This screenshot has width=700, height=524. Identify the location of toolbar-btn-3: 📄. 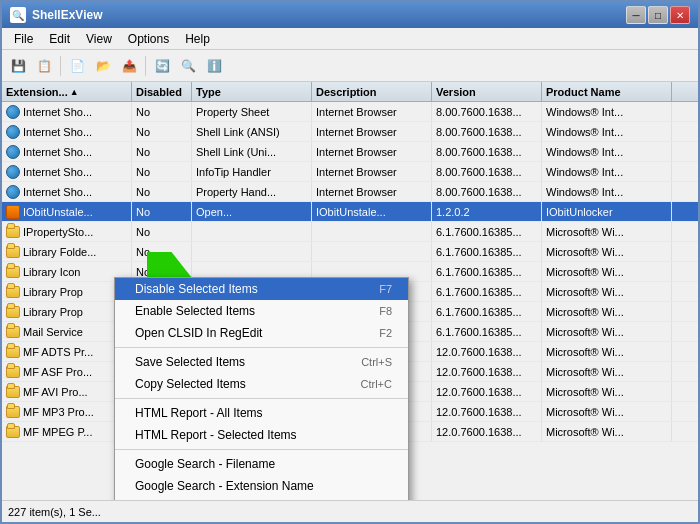
(77, 66).